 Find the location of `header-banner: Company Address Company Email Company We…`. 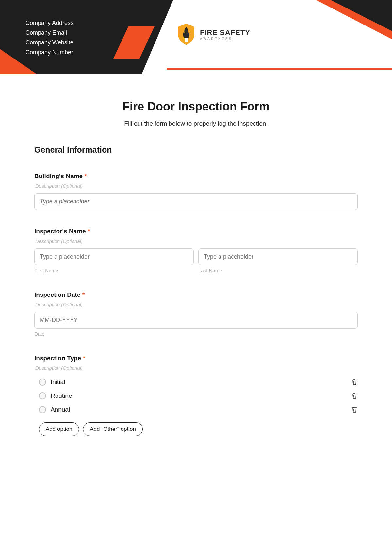

header-banner: Company Address Company Email Company We… is located at coordinates (196, 37).